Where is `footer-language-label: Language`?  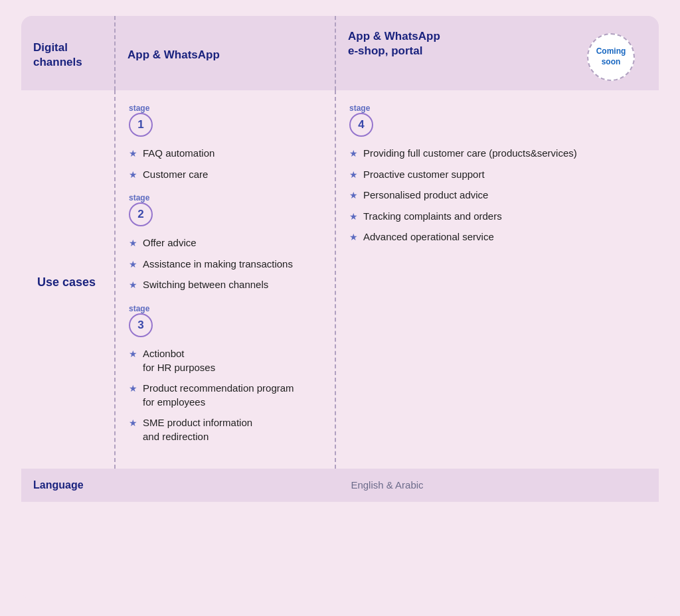 footer-language-label: Language is located at coordinates (68, 485).